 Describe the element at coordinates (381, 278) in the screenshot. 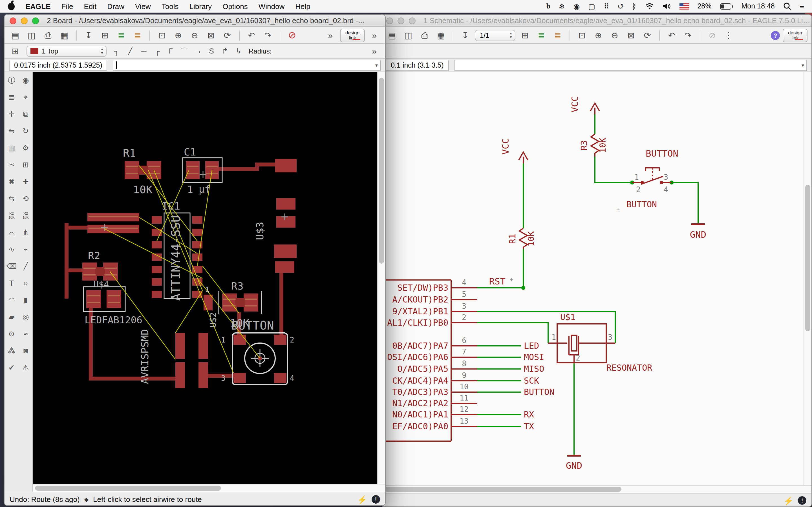

I see `board-vertical-scrollbar` at that location.